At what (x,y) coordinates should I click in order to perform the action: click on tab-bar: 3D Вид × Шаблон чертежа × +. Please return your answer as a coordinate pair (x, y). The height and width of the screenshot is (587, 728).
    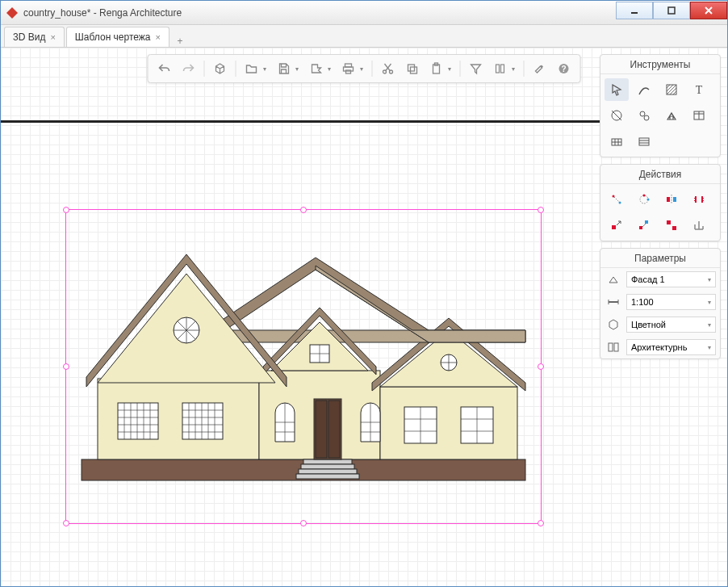
    Looking at the image, I should click on (364, 36).